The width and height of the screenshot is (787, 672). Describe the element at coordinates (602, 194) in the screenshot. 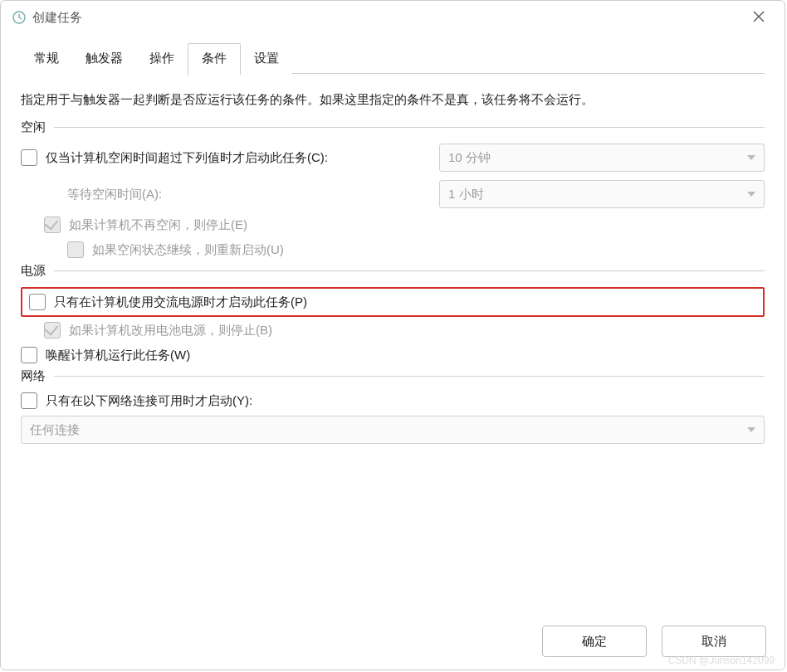

I see `select-wait-idle: 1 小时` at that location.